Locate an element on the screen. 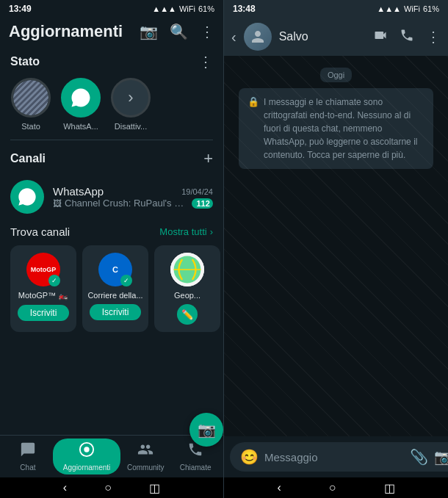  status-item-stato: Stato is located at coordinates (31, 104).